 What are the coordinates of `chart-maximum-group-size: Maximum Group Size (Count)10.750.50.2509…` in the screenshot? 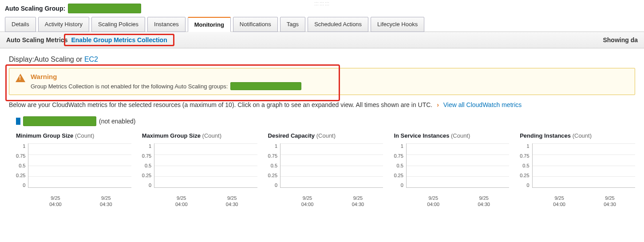 It's located at (200, 170).